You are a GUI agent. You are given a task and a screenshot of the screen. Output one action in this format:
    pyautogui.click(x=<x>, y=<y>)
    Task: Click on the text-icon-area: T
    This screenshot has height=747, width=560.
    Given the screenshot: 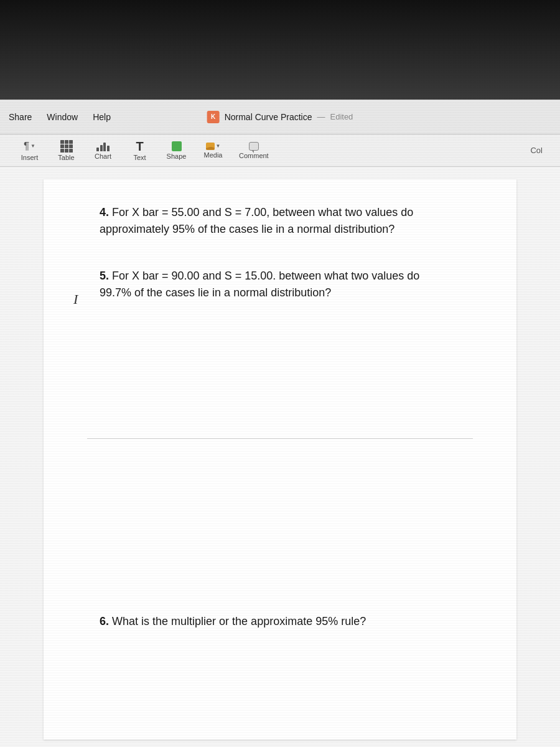 What is the action you would take?
    pyautogui.click(x=139, y=146)
    